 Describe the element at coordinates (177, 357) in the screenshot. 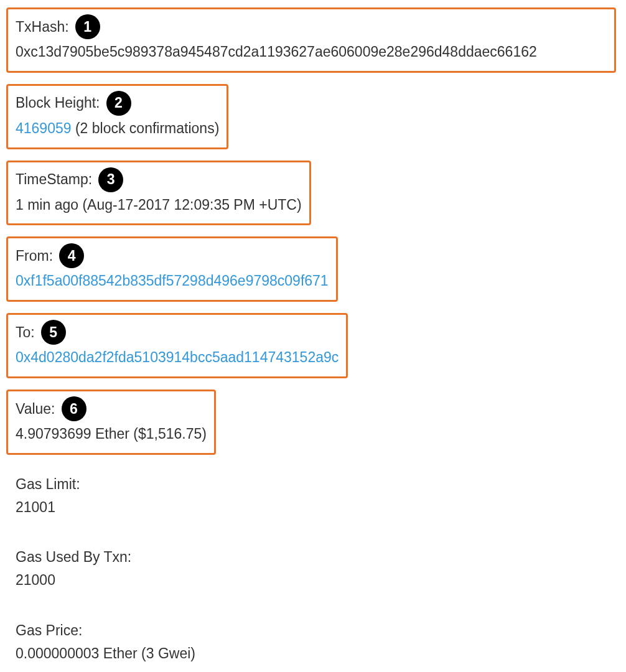

I see `to-address-link: 0x4d0280da2f2fda5103914bcc5aad114743152a…` at that location.